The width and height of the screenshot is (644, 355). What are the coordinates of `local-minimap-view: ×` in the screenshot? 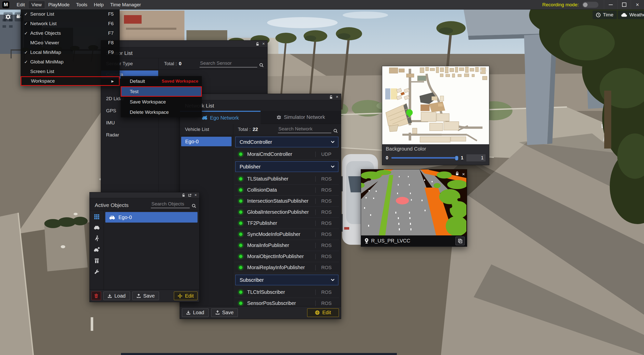 It's located at (414, 202).